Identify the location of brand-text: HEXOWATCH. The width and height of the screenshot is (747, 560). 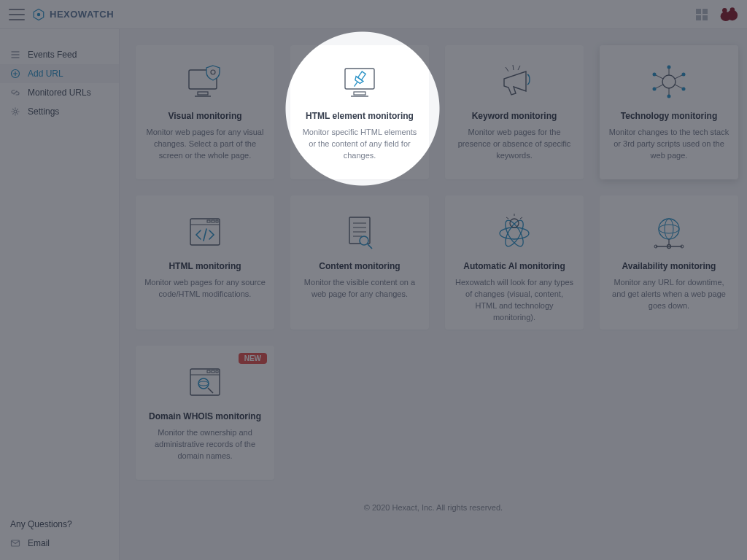
(82, 15).